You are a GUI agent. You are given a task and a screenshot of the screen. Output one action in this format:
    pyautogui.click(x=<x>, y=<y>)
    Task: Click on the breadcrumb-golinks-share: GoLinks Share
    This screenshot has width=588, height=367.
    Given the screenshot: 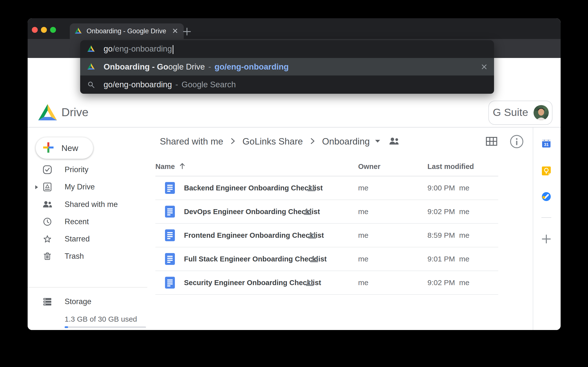 What is the action you would take?
    pyautogui.click(x=273, y=142)
    